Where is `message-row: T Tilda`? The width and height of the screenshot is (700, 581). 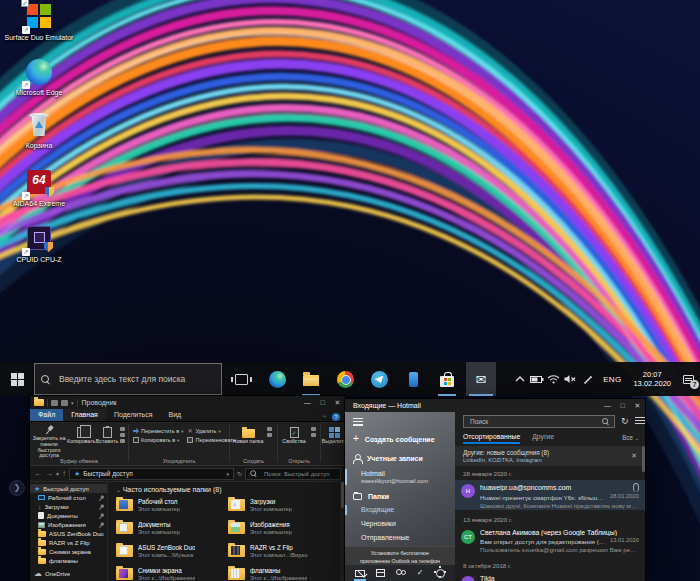 message-row: T Tilda is located at coordinates (550, 576).